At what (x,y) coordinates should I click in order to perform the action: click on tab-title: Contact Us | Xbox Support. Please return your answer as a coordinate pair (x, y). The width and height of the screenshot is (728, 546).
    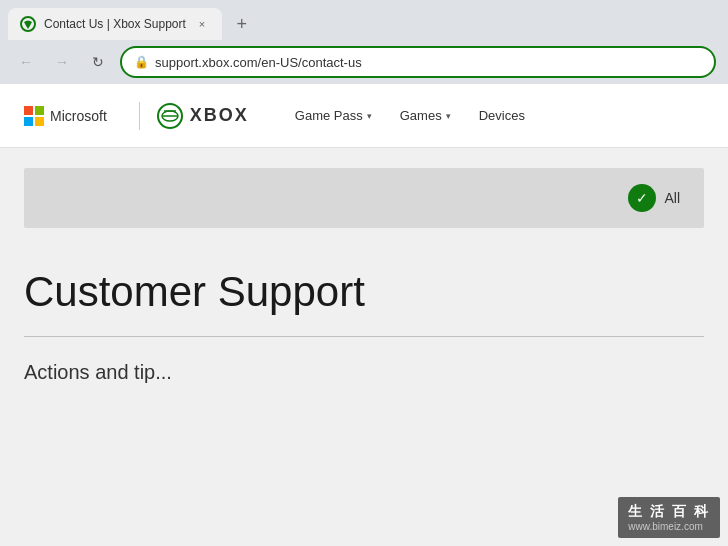
    Looking at the image, I should click on (115, 24).